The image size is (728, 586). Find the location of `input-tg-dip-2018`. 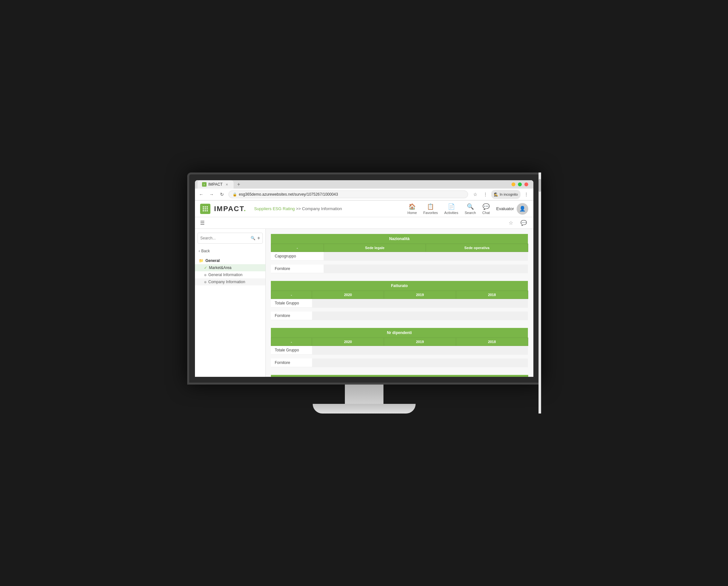

input-tg-dip-2018 is located at coordinates (492, 350).